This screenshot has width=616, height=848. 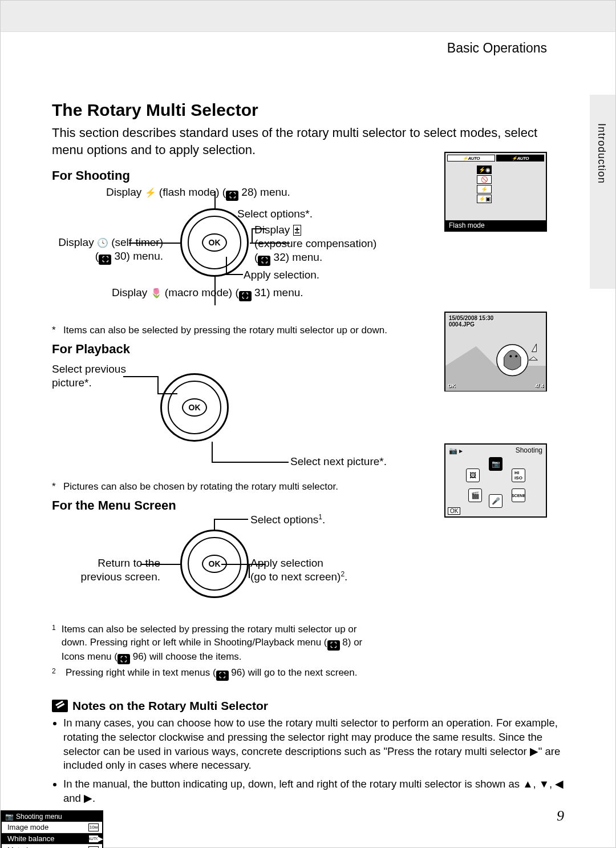 What do you see at coordinates (456, 451) in the screenshot?
I see `camera-icon: 📷 ▸` at bounding box center [456, 451].